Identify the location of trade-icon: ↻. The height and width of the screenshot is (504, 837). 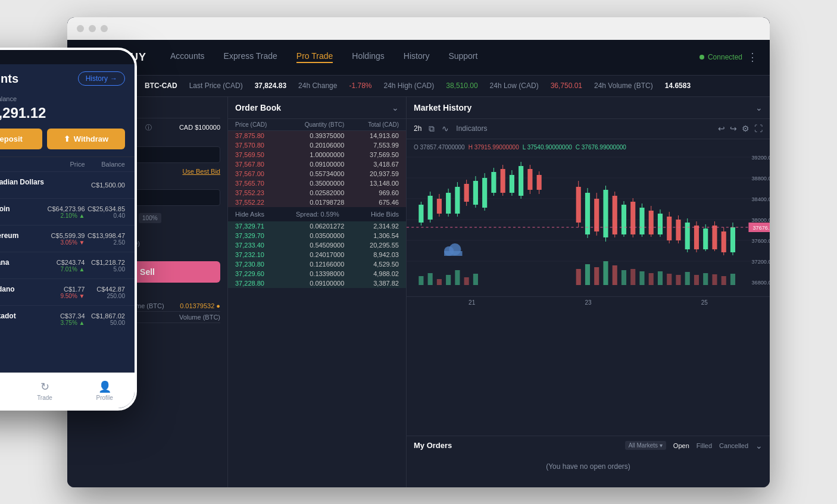
(45, 387).